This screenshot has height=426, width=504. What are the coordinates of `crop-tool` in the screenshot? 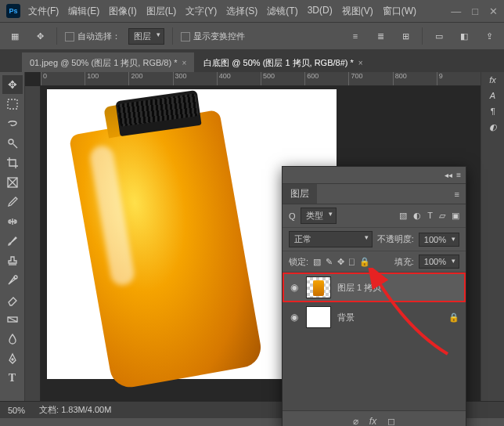 It's located at (13, 163).